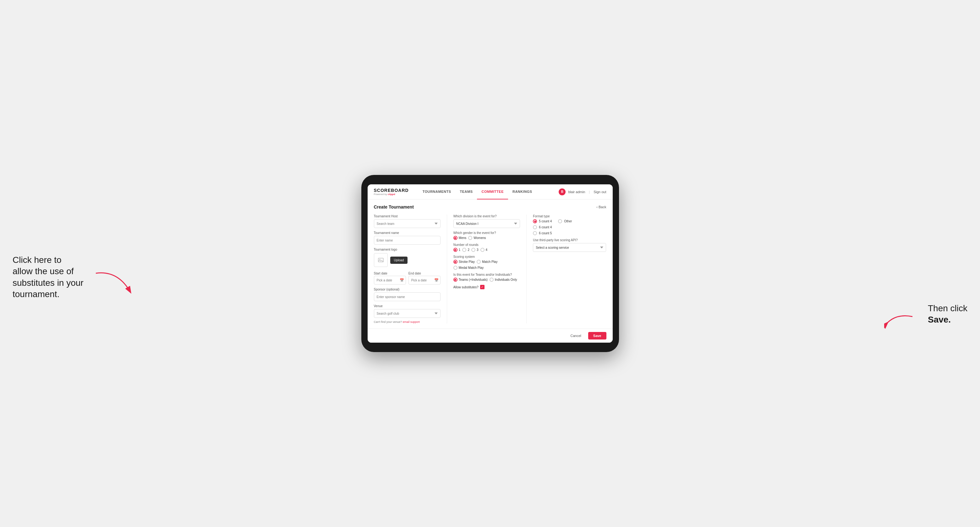 The height and width of the screenshot is (527, 980). What do you see at coordinates (482, 287) in the screenshot?
I see `substitutes-checkbox: ✓` at bounding box center [482, 287].